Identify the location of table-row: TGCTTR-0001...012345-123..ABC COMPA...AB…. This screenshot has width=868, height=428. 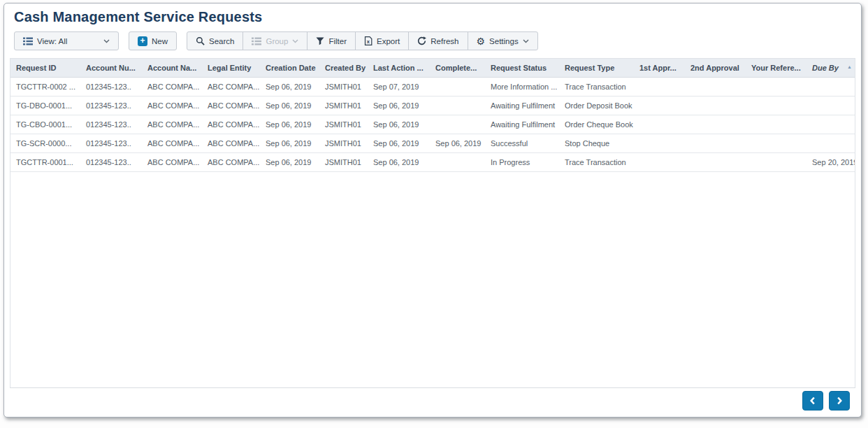
(433, 162).